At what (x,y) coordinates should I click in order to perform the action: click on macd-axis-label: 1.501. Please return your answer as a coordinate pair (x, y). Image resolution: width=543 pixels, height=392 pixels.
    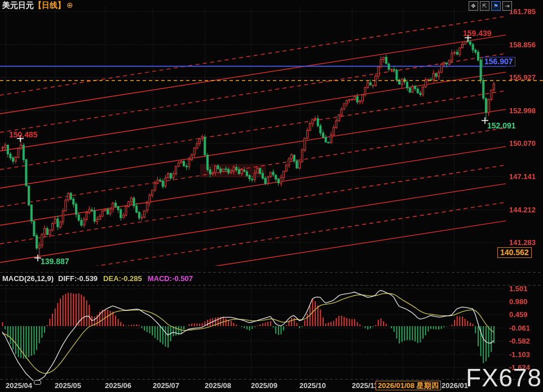
    Looking at the image, I should click on (519, 288).